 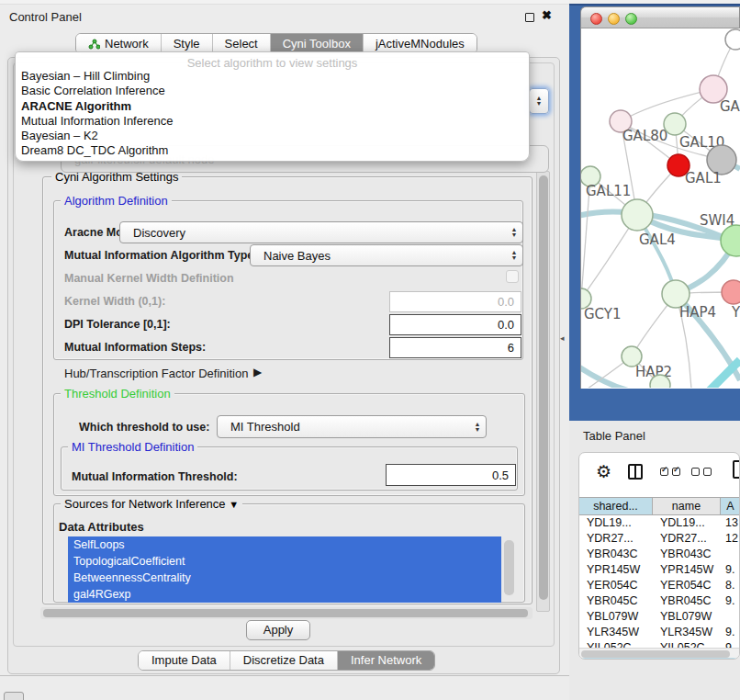 I want to click on tab-select: Select, so click(x=241, y=44).